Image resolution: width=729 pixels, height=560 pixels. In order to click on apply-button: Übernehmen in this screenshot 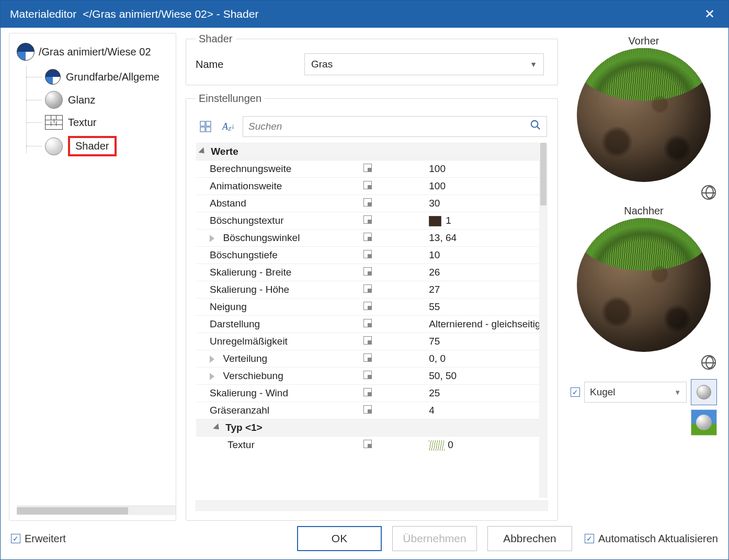, I will do `click(435, 539)`.